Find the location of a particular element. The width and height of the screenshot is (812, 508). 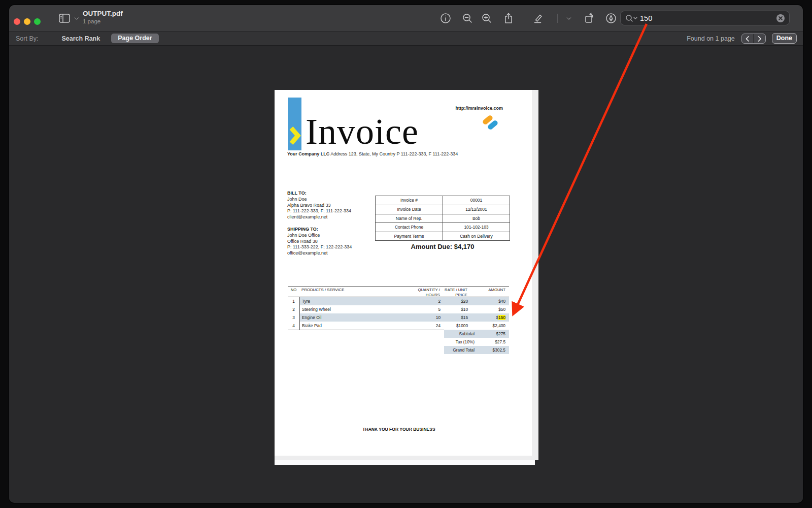

search-match-highlight: 150 is located at coordinates (502, 318).